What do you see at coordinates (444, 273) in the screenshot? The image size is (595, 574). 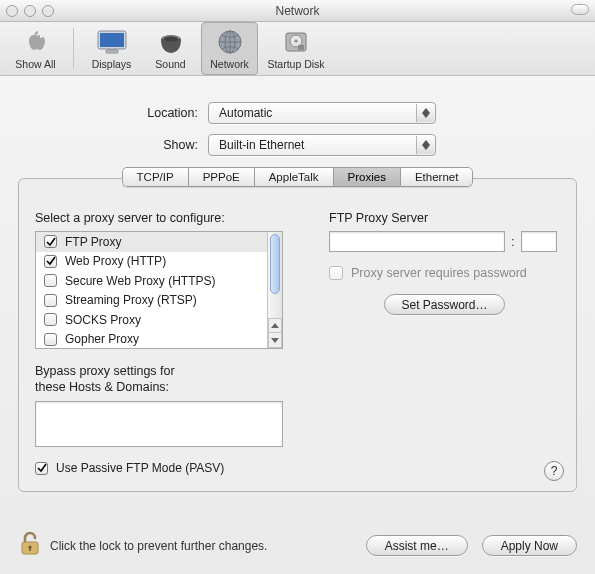 I see `requires-password-row: Proxy server requires password` at bounding box center [444, 273].